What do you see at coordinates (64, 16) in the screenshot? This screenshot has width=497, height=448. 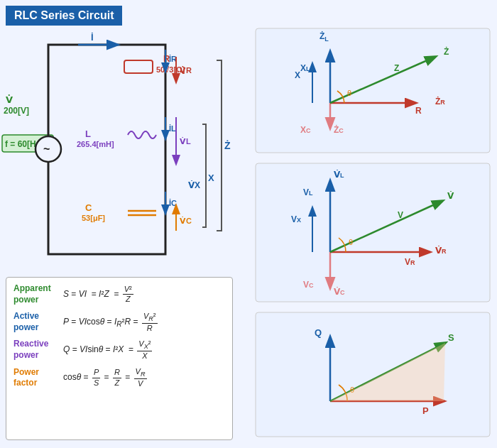 I see `page-title: RLC Series Circuit` at bounding box center [64, 16].